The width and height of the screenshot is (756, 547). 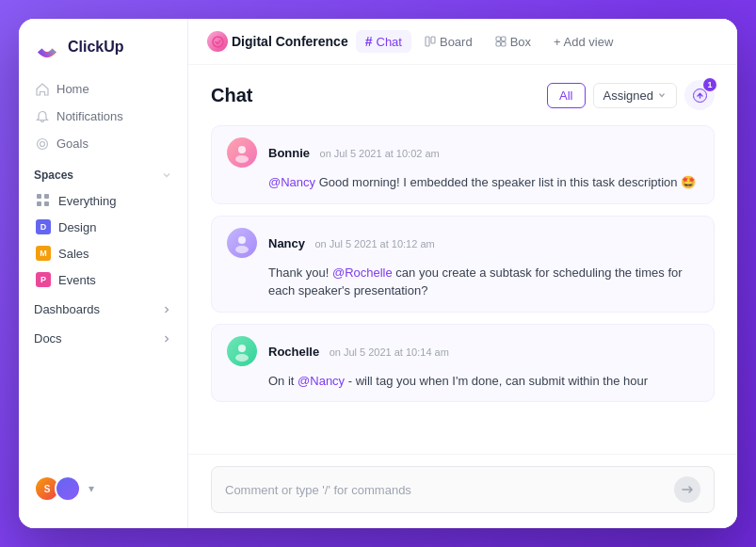 I want to click on nancy-avatar, so click(x=242, y=243).